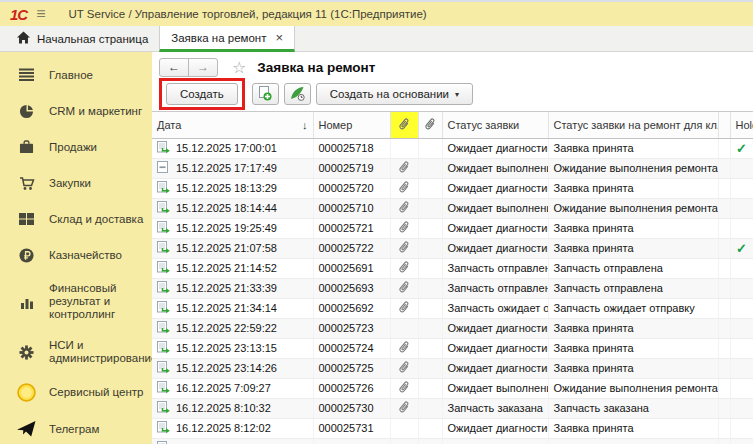 The width and height of the screenshot is (753, 446). I want to click on sidebar-item-1: CRM и маркетинг, so click(76, 111).